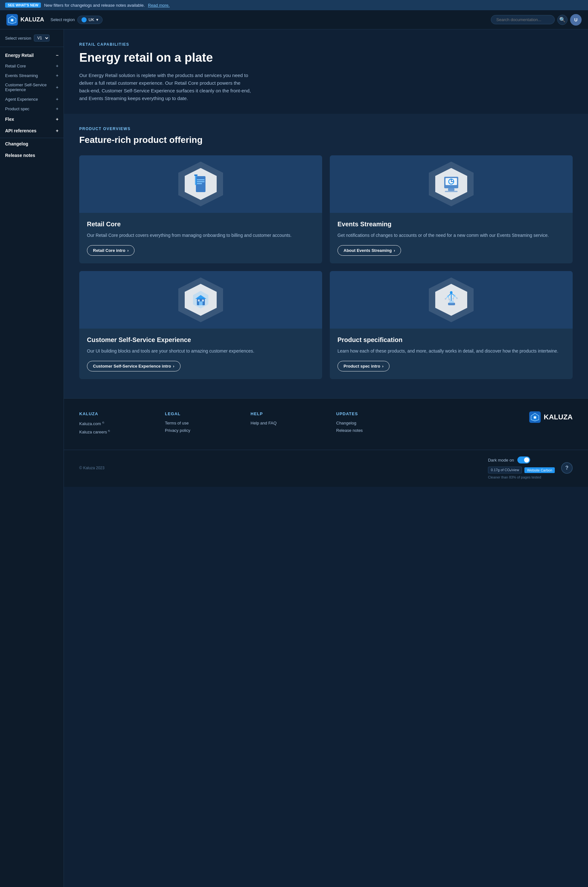 Image resolution: width=588 pixels, height=887 pixels. Describe the element at coordinates (558, 417) in the screenshot. I see `footer-logo-text: KALUZA` at that location.